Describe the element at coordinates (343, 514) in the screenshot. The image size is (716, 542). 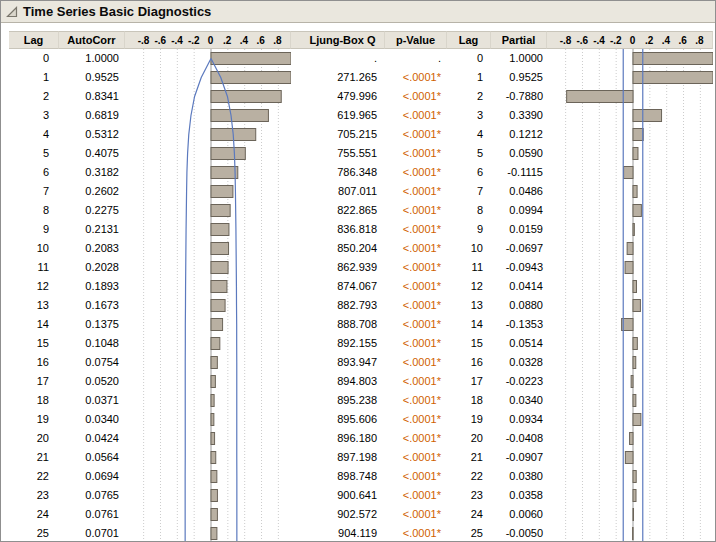
I see `cell-ljung: 902.572` at that location.